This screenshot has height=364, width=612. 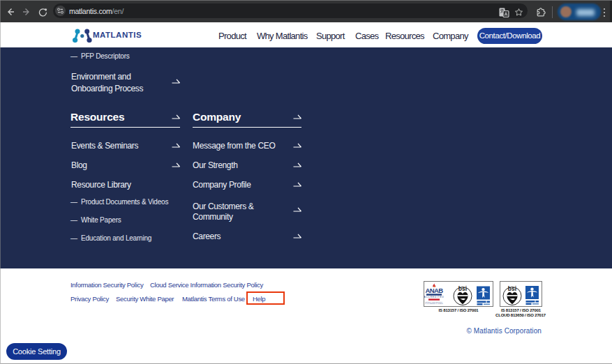 I want to click on svg-text: MANAGEMENT SYSTEMS, so click(x=434, y=303).